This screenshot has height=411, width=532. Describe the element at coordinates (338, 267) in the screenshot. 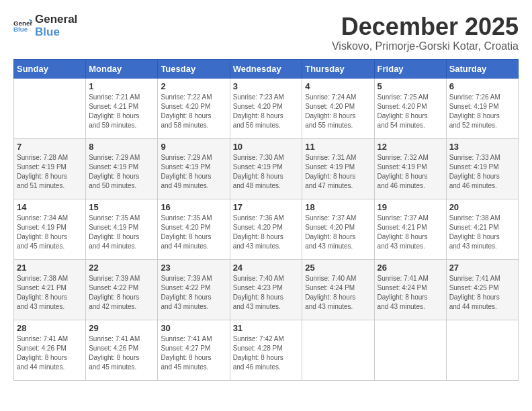

I see `day-number: 25` at that location.